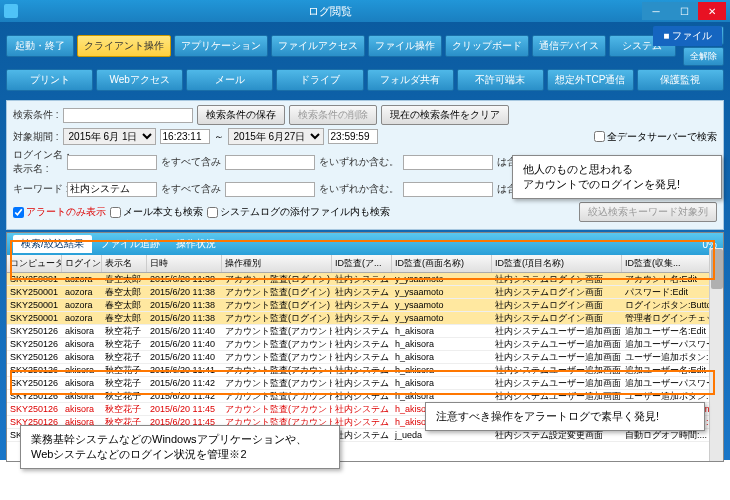 The image size is (730, 500). I want to click on select-toggle-button: 全解除, so click(704, 56).